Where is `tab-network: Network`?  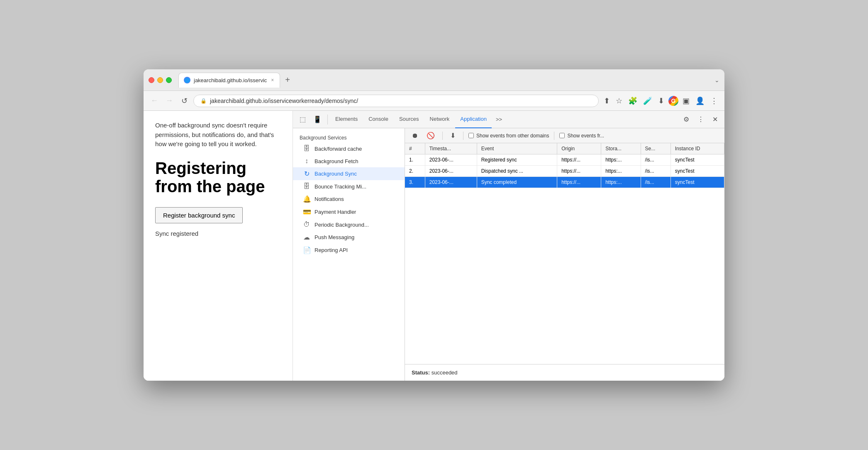
tab-network: Network is located at coordinates (440, 120).